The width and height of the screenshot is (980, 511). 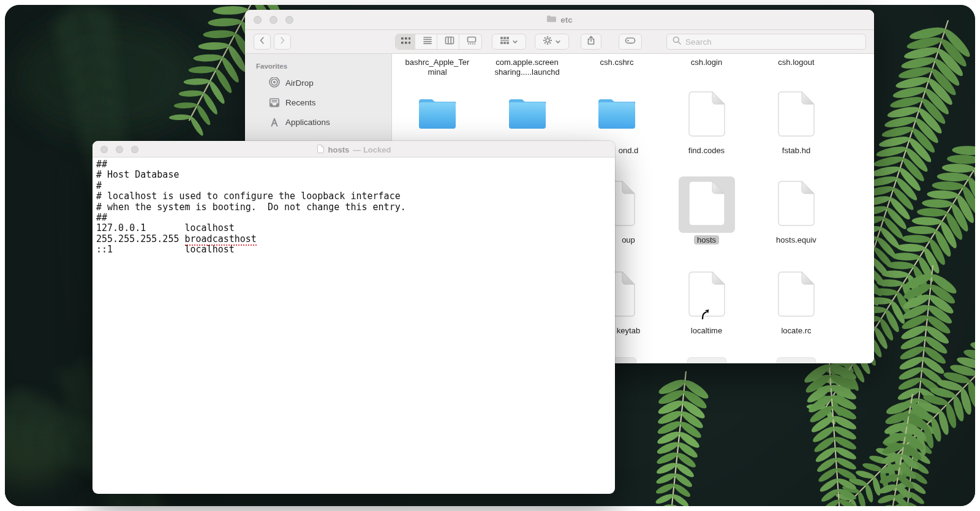 What do you see at coordinates (354, 150) in the screenshot?
I see `textedit-titlebar: hosts — Locked` at bounding box center [354, 150].